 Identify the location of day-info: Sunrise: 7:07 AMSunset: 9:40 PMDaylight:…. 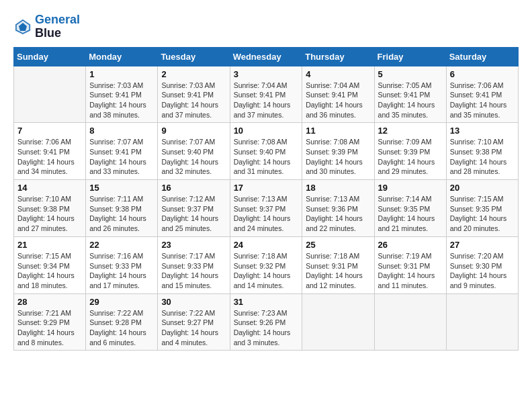
(193, 157).